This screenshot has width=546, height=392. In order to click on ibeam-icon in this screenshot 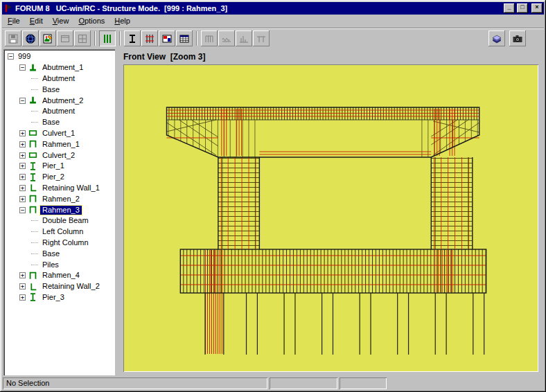, I will do `click(132, 39)`.